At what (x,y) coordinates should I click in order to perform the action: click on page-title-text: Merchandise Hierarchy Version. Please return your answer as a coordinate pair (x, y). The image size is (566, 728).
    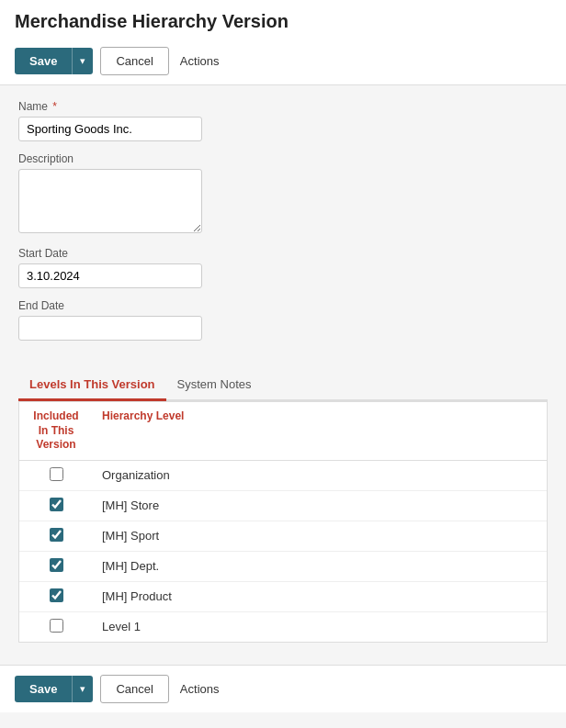
    Looking at the image, I should click on (152, 21).